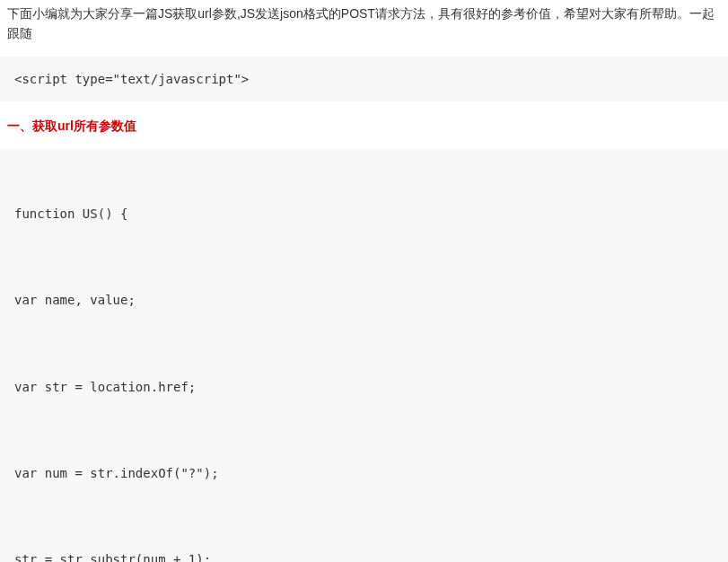 The width and height of the screenshot is (728, 562). What do you see at coordinates (364, 25) in the screenshot?
I see `intro-paragraph: 下面小编就为大家分享一篇JS获取url参数,JS发送json格式的POST请求方…` at bounding box center [364, 25].